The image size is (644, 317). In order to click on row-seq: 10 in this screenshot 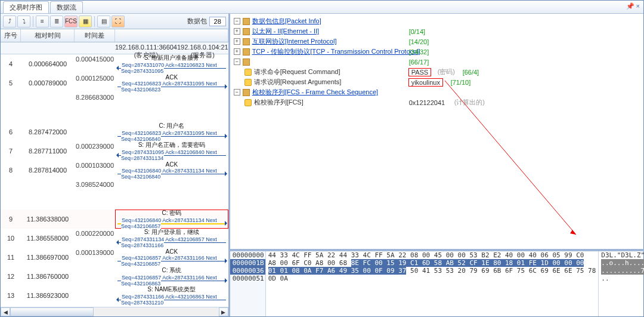, I will do `click(11, 238)`.